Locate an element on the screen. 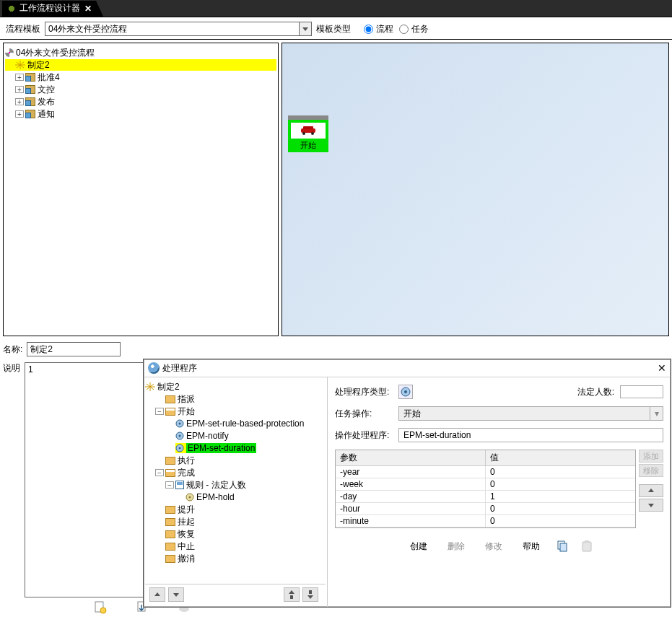 This screenshot has height=635, width=672. table-row: -year0 is located at coordinates (485, 472).